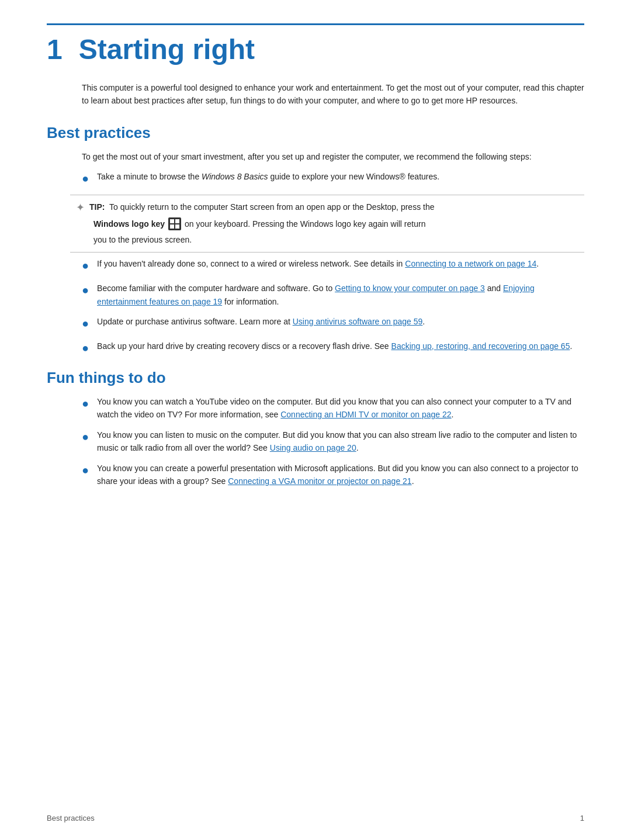  What do you see at coordinates (318, 264) in the screenshot?
I see `bullet-text-network: If you haven't already done so, connect …` at bounding box center [318, 264].